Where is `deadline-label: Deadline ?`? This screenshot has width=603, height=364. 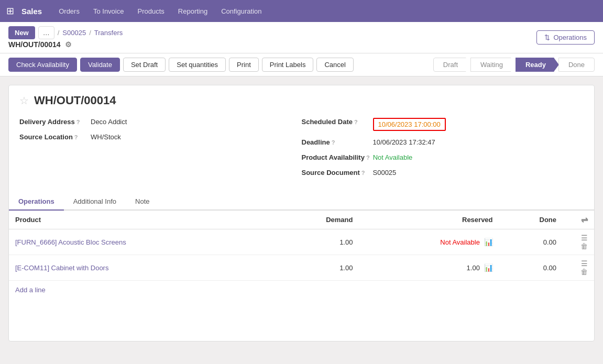 deadline-label: Deadline ? is located at coordinates (336, 142).